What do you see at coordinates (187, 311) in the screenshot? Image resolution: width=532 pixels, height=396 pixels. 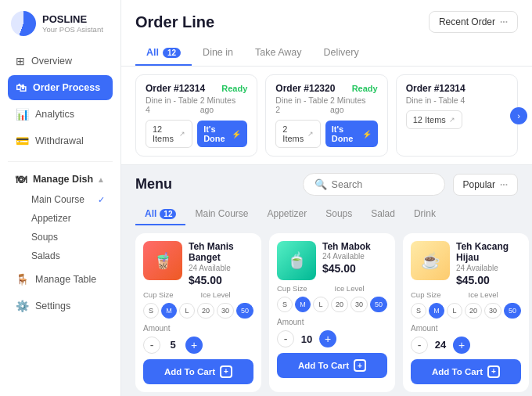 I see `size-l-1: L` at bounding box center [187, 311].